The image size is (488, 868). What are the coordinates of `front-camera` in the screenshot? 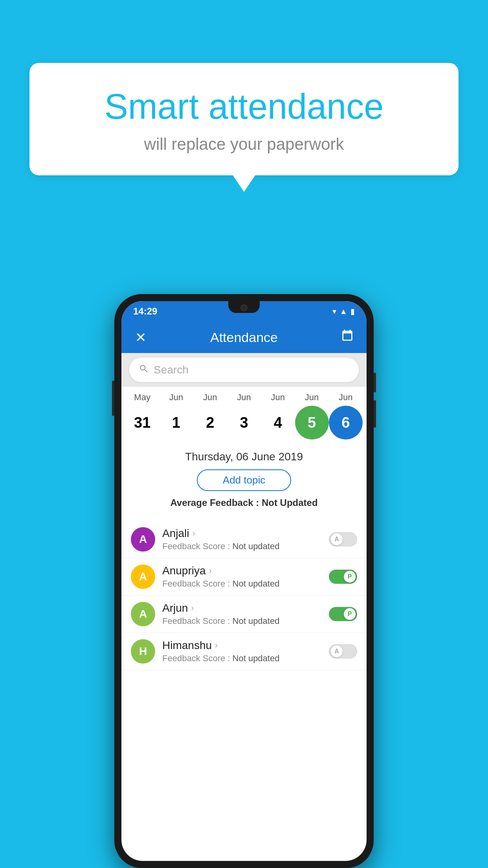 It's located at (244, 308).